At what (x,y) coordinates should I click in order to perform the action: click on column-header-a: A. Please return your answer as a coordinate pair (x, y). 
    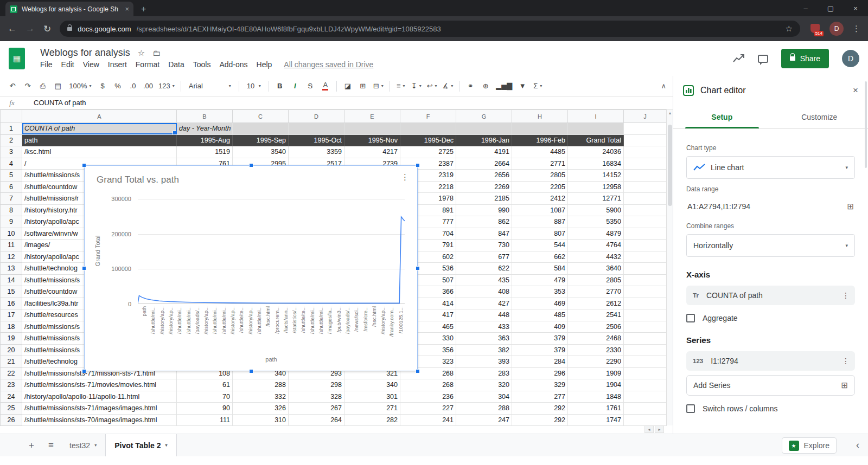
    Looking at the image, I should click on (100, 117).